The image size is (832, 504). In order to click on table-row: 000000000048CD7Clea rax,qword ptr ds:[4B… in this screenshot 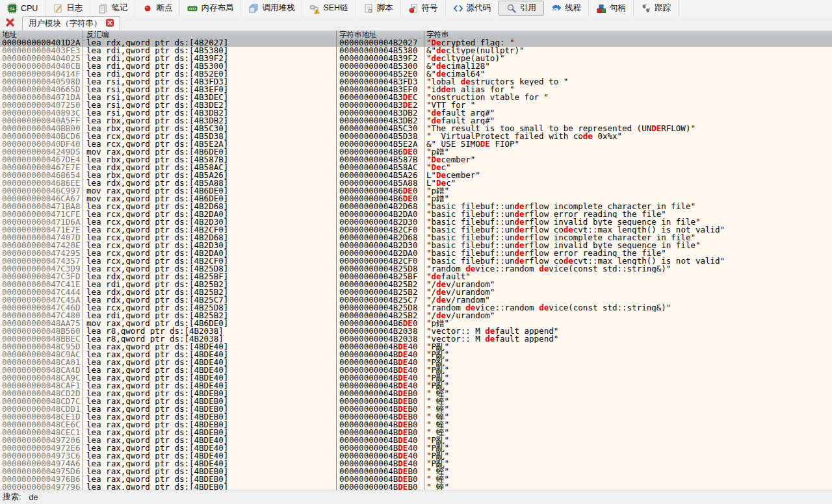, I will do `click(416, 401)`.